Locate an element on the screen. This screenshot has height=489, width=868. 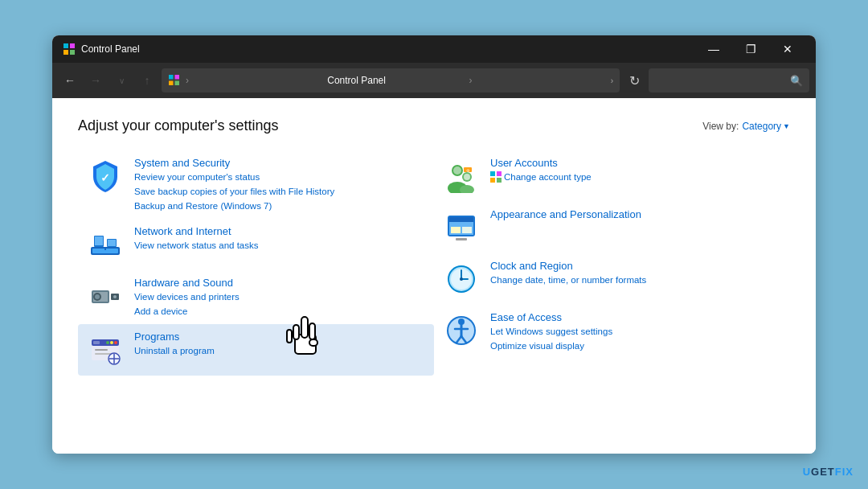
category-appearance: Appearance and Personalization is located at coordinates (612, 228).